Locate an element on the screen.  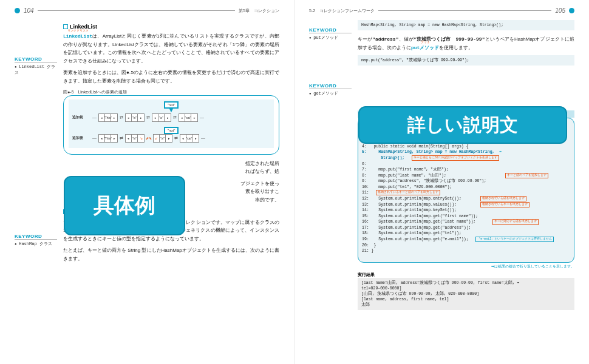
overlay-callout-explanation: 詳しい説明文 is located at coordinates (463, 125).